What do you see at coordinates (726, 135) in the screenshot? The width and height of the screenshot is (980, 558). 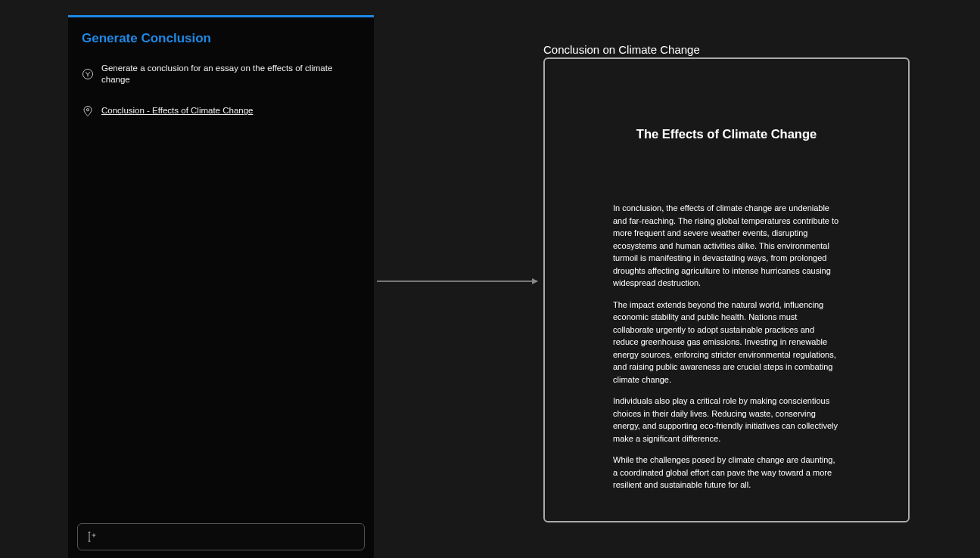 I see `document-heading: The Effects of Climate Change` at bounding box center [726, 135].